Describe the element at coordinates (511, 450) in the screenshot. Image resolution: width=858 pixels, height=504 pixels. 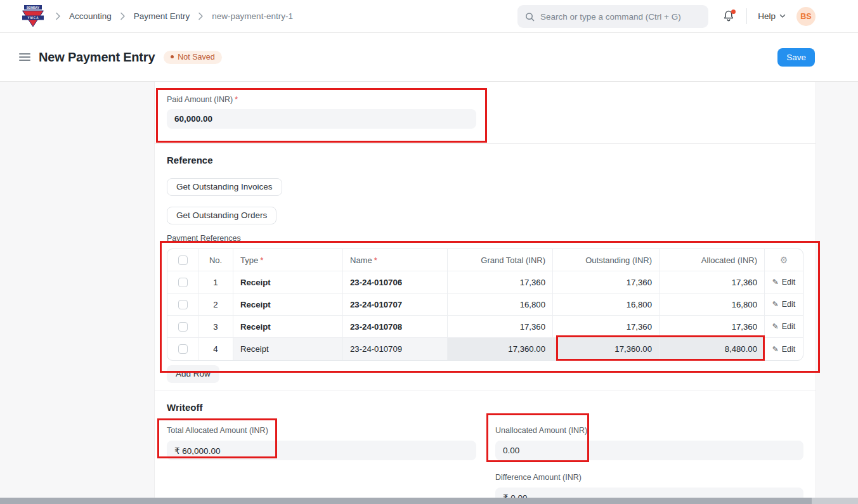
I see `unallocated-value: 0.00` at that location.